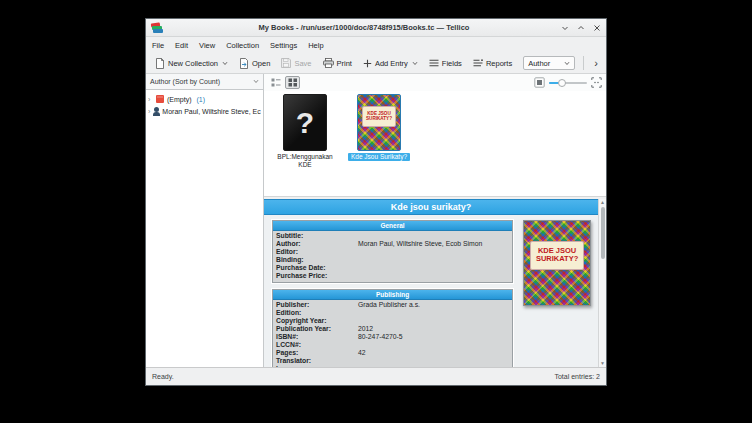  Describe the element at coordinates (205, 220) in the screenshot. I see `group-view-panel: Author (Sort by Count) › (Empty) (1) › M…` at that location.